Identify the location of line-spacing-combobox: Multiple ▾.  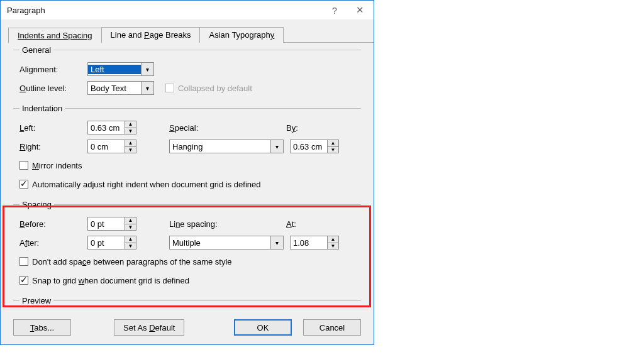
(226, 243).